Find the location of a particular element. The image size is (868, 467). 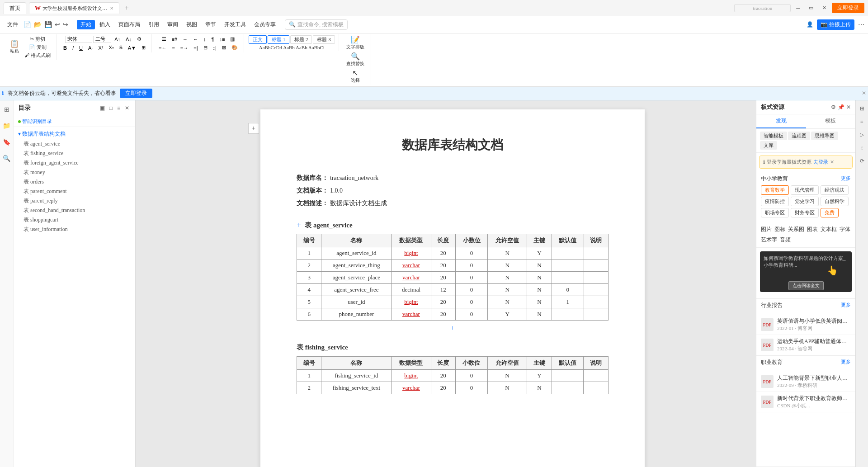

section-icon: 图标 is located at coordinates (780, 230).